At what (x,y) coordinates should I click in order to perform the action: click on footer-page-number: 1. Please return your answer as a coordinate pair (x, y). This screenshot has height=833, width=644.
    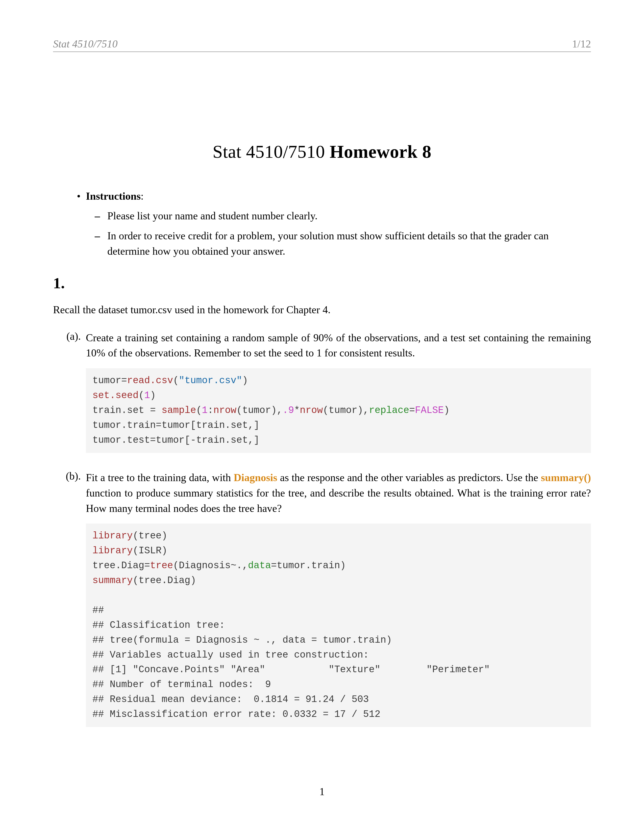
    Looking at the image, I should click on (322, 792).